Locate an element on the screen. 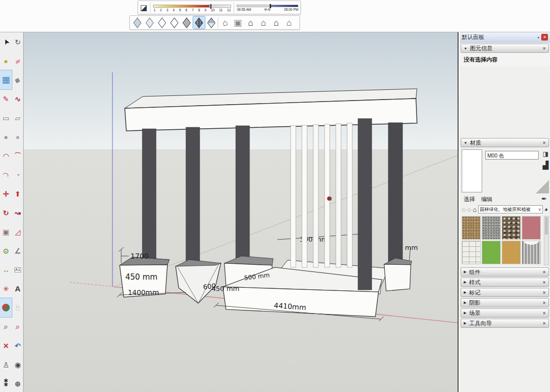 The width and height of the screenshot is (550, 392). zoom-window-tool: ⌕ is located at coordinates (17, 326).